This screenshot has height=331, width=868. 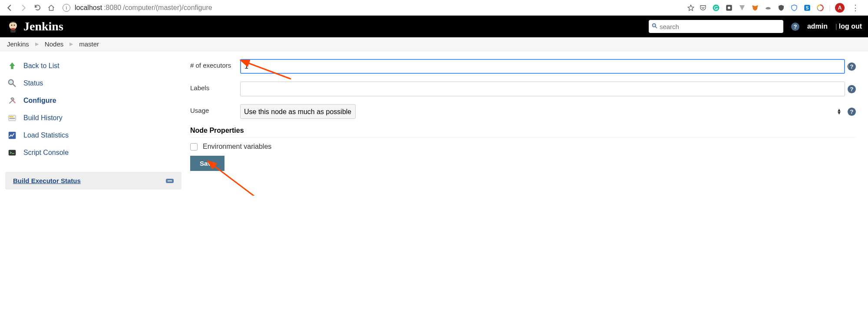 I want to click on user-link: admin, so click(x=817, y=26).